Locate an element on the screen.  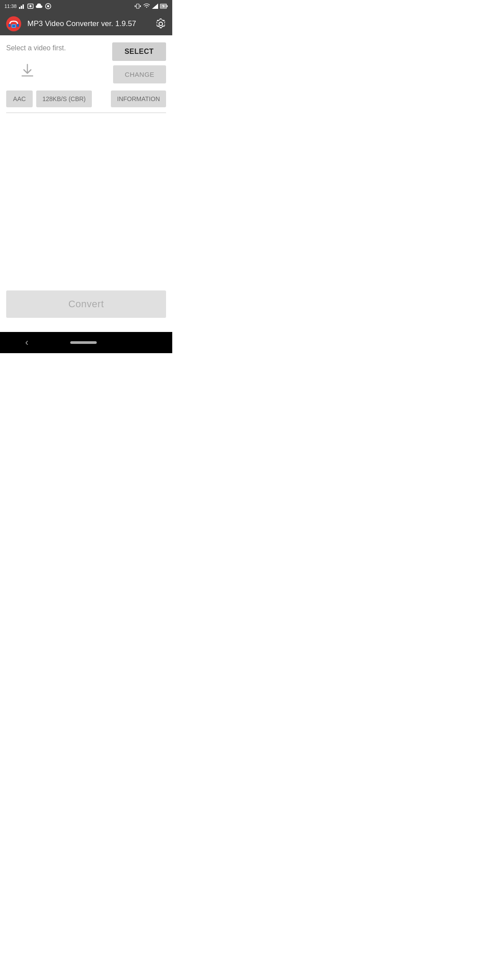
cloud-icon is located at coordinates (39, 6).